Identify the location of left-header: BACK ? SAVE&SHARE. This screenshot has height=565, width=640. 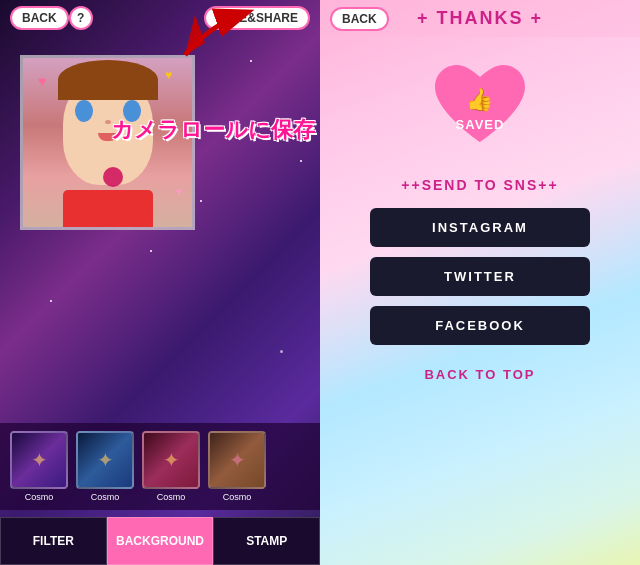
(160, 18).